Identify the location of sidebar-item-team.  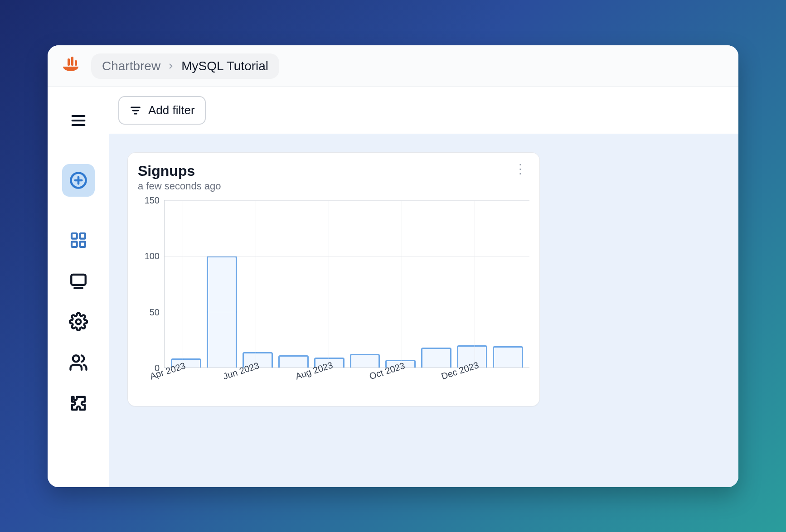
(78, 363).